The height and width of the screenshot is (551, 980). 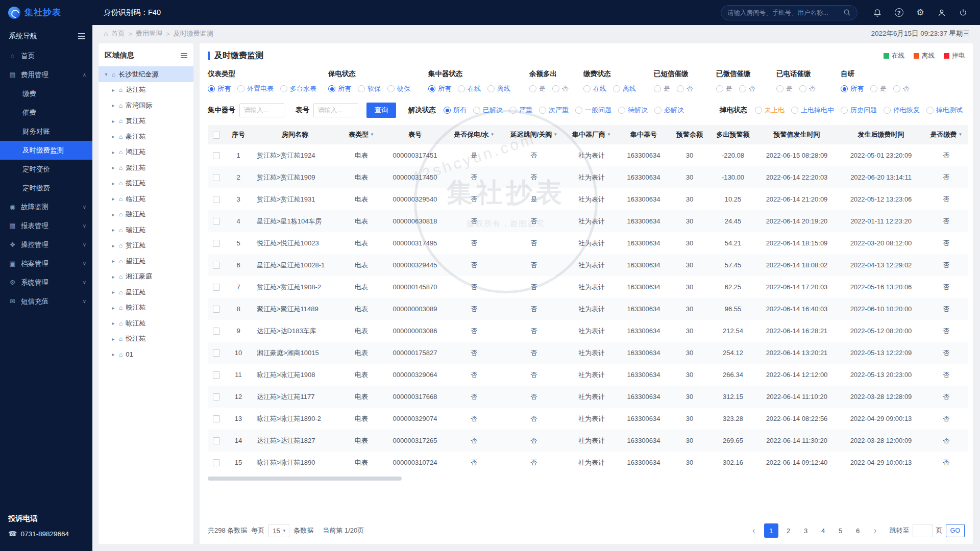 What do you see at coordinates (46, 245) in the screenshot?
I see `sidebar-item: ❖操控管理∨` at bounding box center [46, 245].